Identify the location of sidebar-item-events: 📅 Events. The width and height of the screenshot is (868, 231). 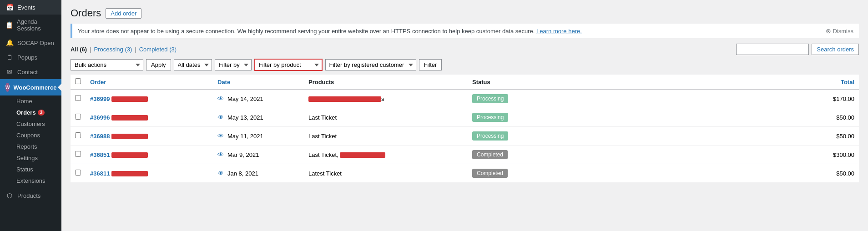
(31, 7).